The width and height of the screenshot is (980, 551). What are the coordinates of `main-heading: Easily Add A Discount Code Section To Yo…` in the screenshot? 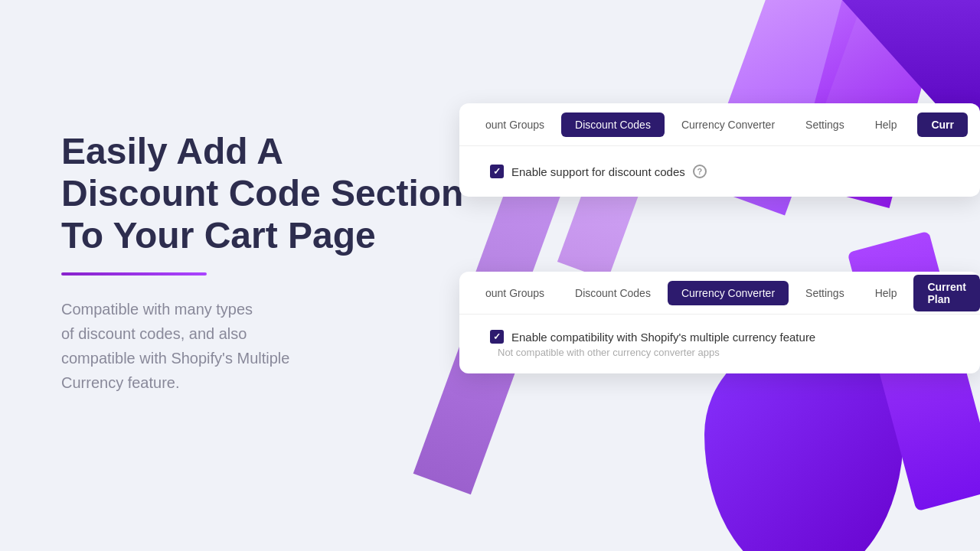 It's located at (264, 194).